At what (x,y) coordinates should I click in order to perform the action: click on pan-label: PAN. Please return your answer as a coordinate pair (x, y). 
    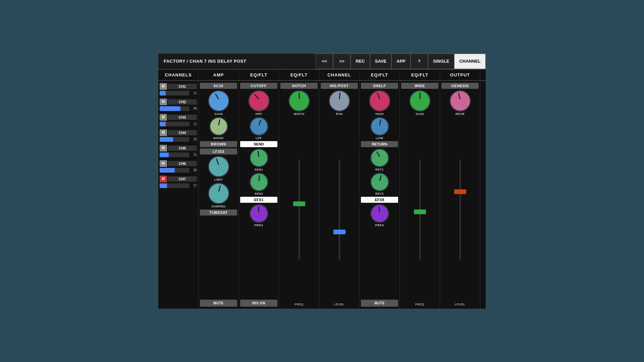
    Looking at the image, I should click on (339, 114).